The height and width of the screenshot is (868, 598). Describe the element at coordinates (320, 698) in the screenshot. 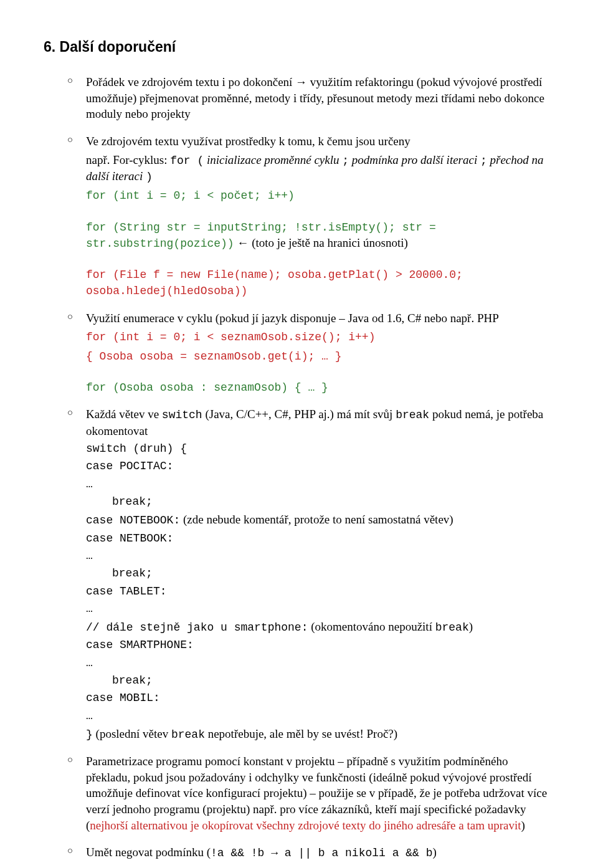

I see `code-line: case MOBIL:` at that location.